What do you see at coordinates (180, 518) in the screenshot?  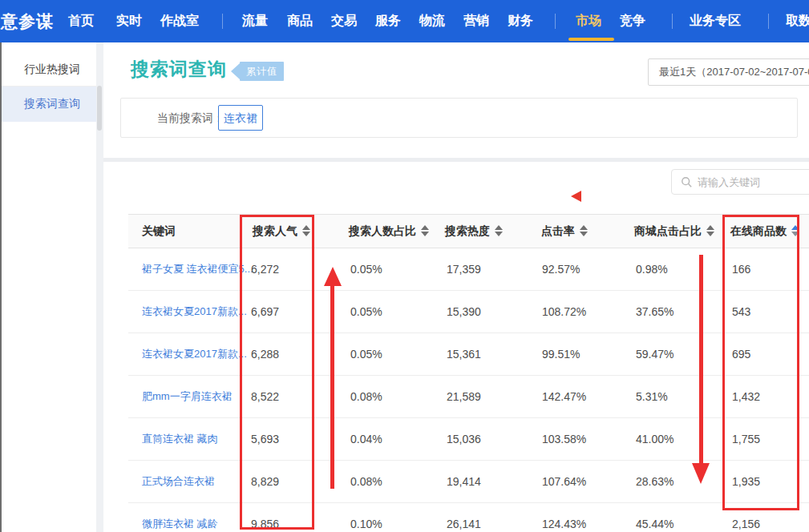 I see `keyword-link: 微胖连衣裙 减龄` at bounding box center [180, 518].